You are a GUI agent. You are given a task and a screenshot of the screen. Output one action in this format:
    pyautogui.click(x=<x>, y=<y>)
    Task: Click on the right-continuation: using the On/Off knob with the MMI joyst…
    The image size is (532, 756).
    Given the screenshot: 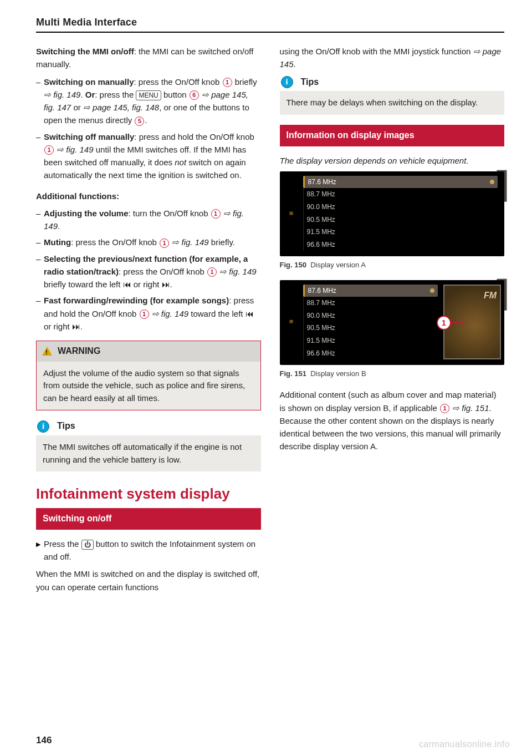 What is the action you would take?
    pyautogui.click(x=392, y=58)
    